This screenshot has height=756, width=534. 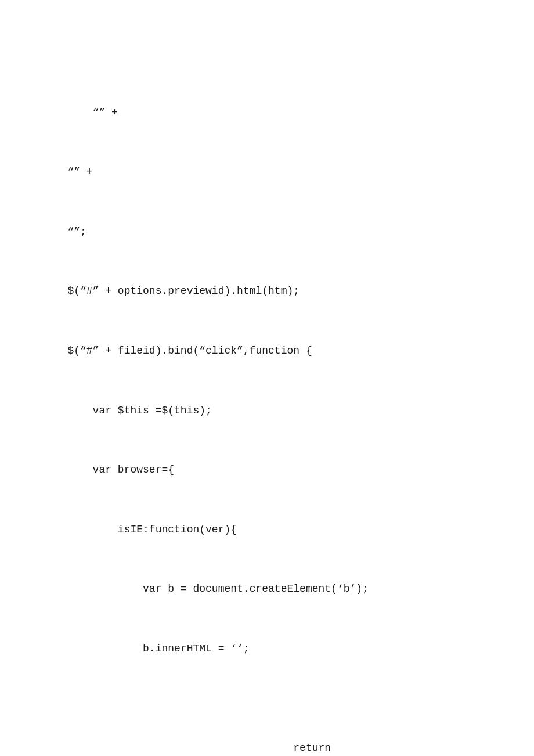 I want to click on code-line-7: var $this =$(this);, so click(x=267, y=411).